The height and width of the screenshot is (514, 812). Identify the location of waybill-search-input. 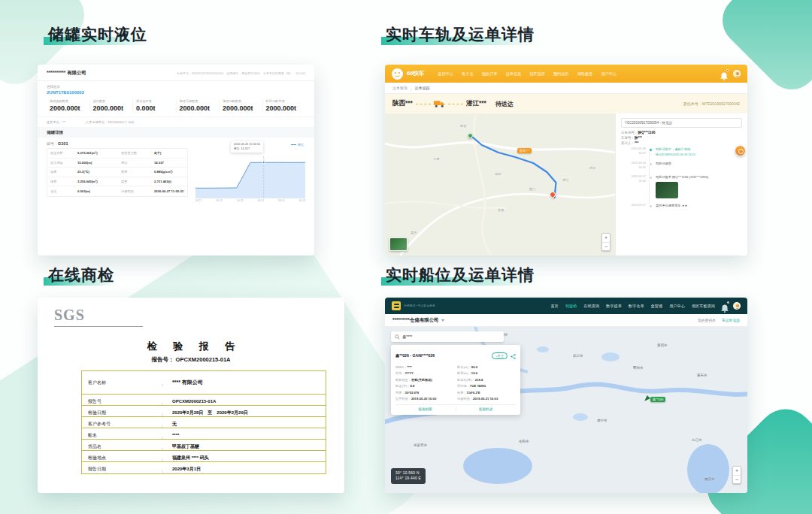
(681, 123).